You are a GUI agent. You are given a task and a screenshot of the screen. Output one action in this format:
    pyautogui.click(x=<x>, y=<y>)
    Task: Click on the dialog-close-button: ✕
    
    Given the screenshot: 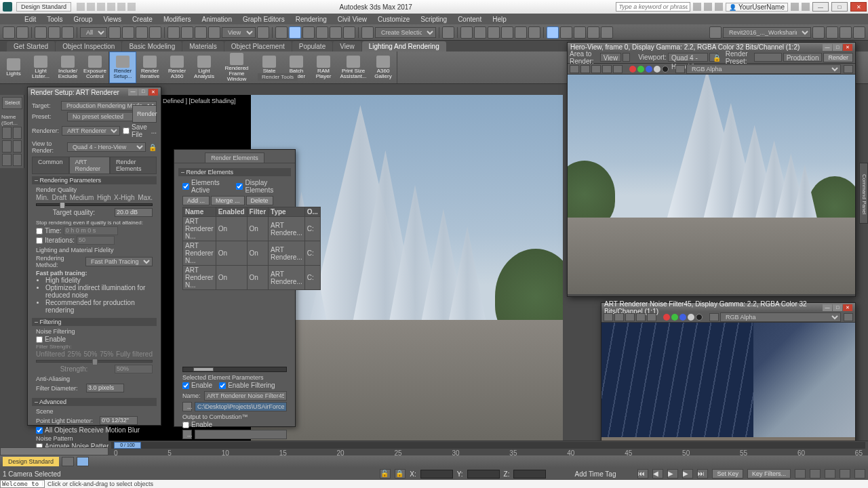 What is the action you would take?
    pyautogui.click(x=153, y=92)
    